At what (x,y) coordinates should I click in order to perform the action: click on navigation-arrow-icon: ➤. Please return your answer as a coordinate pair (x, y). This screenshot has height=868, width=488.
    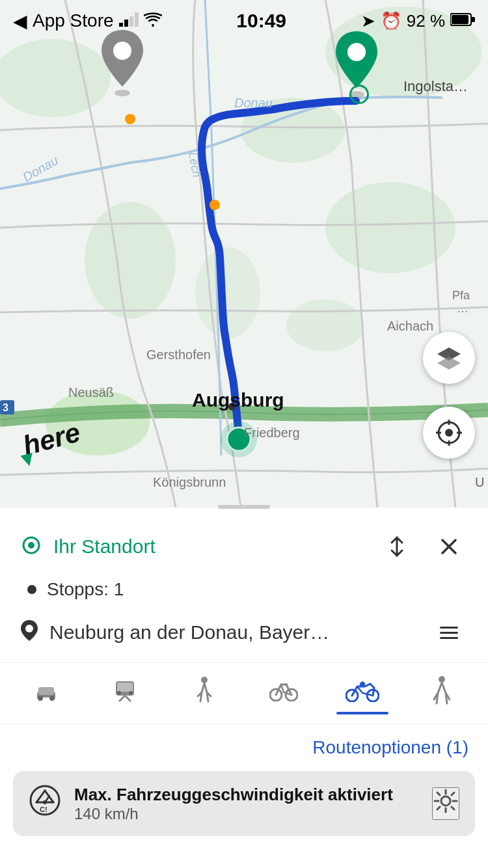
    Looking at the image, I should click on (368, 21).